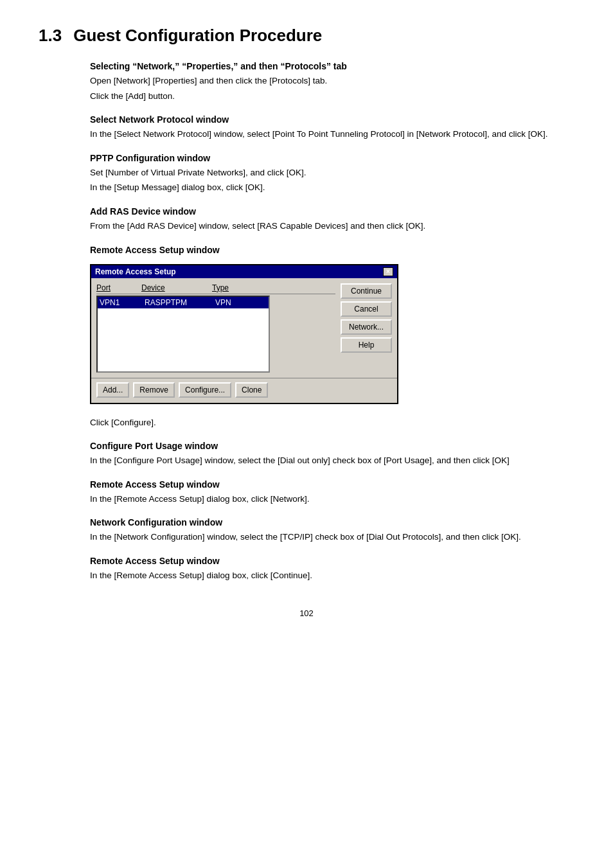 Image resolution: width=613 pixels, height=868 pixels. I want to click on network-button: Network..., so click(366, 327).